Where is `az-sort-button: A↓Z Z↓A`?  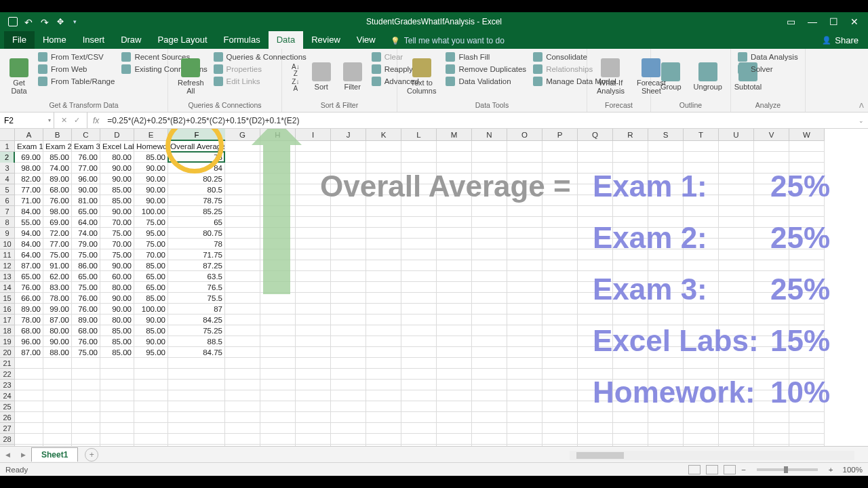
az-sort-button: A↓Z Z↓A is located at coordinates (296, 76).